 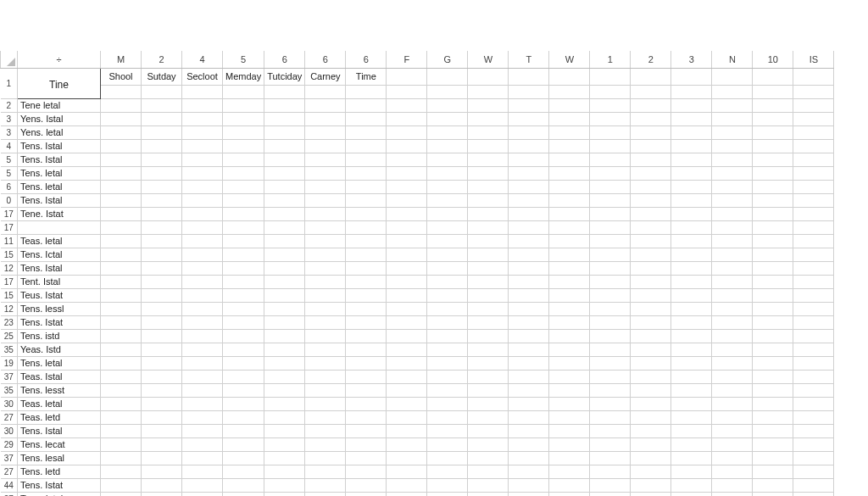 I want to click on grid-row: 5Tens. letal, so click(x=417, y=173).